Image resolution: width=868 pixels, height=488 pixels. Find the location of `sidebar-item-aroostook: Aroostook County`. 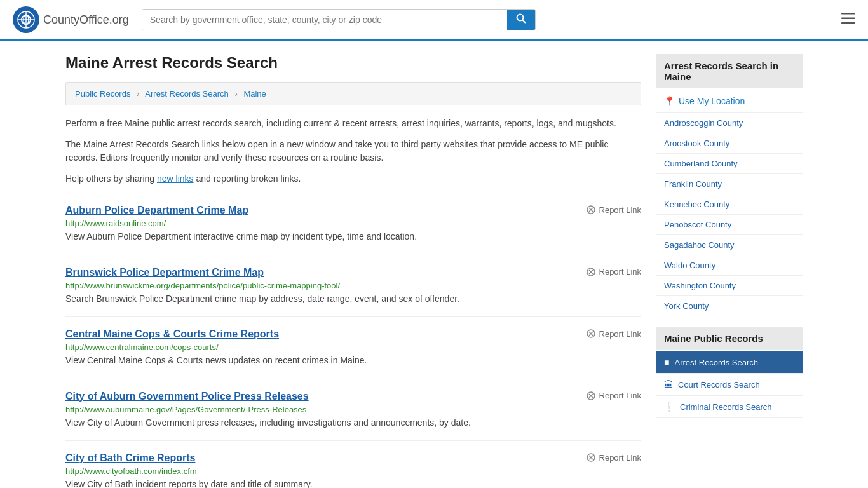

sidebar-item-aroostook: Aroostook County is located at coordinates (729, 144).